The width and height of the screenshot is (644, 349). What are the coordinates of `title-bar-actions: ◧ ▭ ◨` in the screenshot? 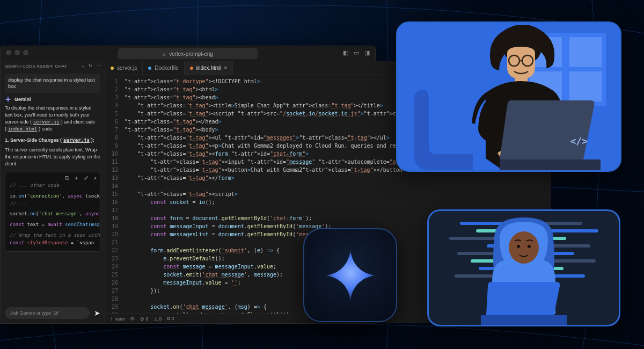 It's located at (356, 53).